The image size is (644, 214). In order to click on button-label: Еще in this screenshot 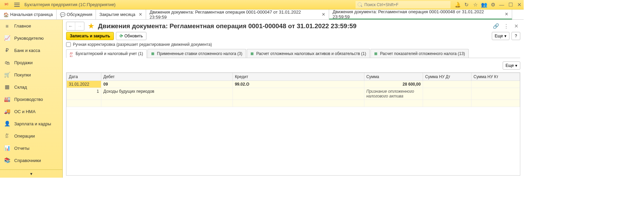, I will do `click(510, 66)`.